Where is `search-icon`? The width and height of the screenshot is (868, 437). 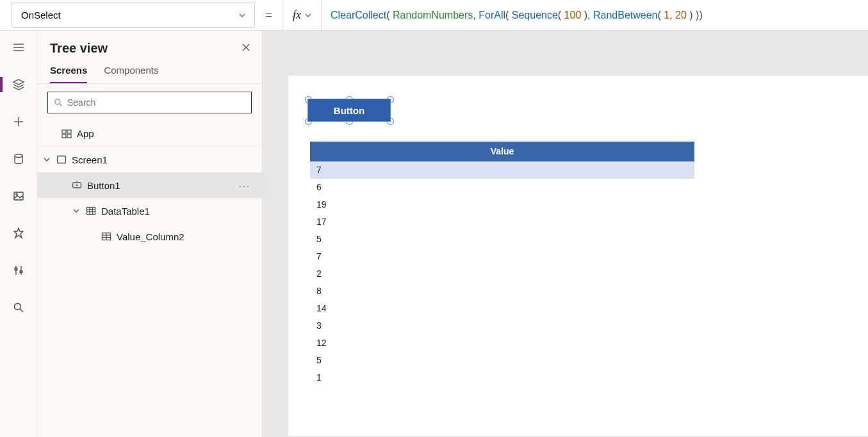 search-icon is located at coordinates (58, 103).